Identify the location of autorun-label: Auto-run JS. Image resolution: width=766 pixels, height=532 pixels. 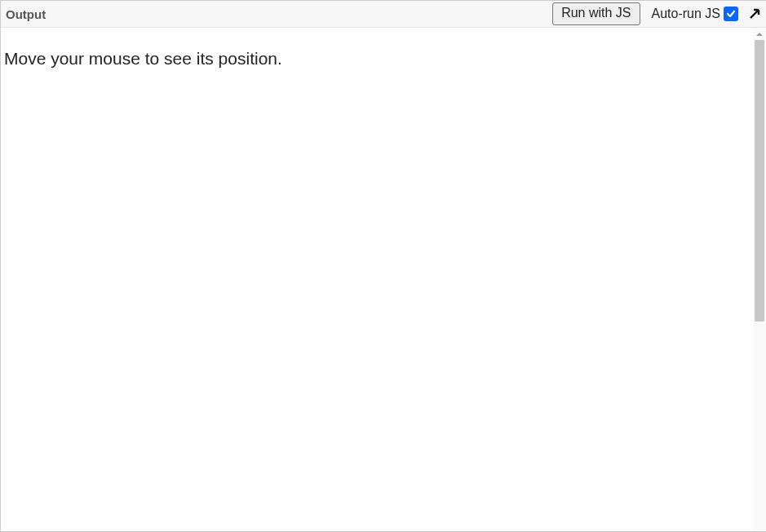
(686, 14).